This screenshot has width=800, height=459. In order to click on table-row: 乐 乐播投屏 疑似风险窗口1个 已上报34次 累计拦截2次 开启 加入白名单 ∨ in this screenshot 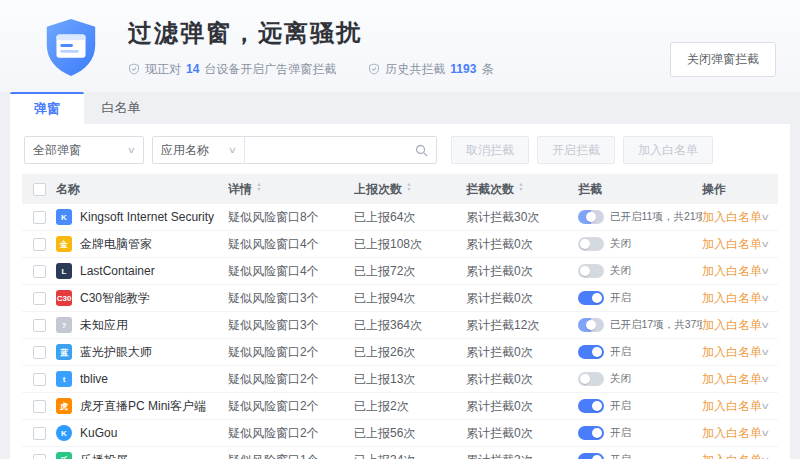, I will do `click(400, 453)`.